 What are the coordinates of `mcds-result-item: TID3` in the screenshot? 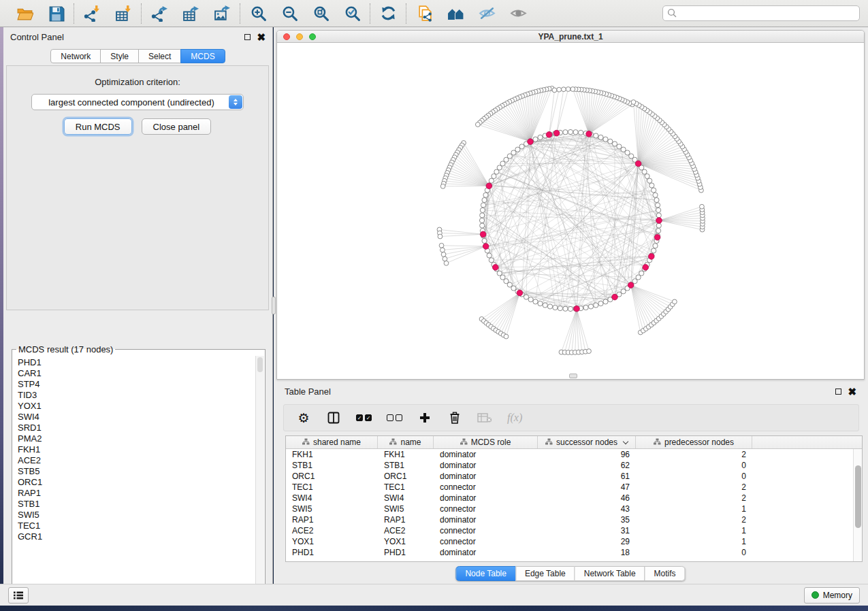 It's located at (136, 395).